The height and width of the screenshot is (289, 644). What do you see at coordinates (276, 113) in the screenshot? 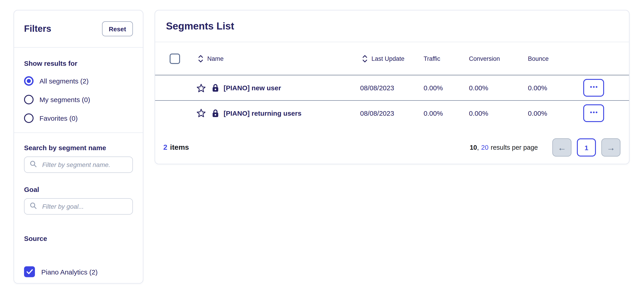
I see `segment-name-cell: [PIANO] returning users` at bounding box center [276, 113].